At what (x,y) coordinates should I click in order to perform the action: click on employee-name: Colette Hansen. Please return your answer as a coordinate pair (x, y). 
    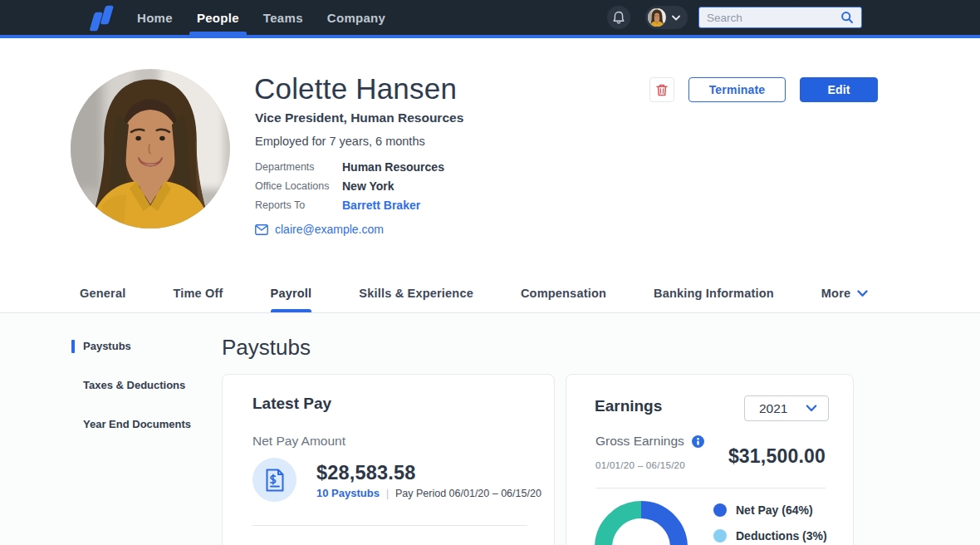
    Looking at the image, I should click on (355, 89).